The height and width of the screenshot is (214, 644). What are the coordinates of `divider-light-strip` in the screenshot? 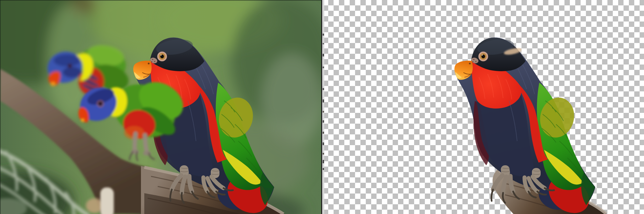 It's located at (323, 107).